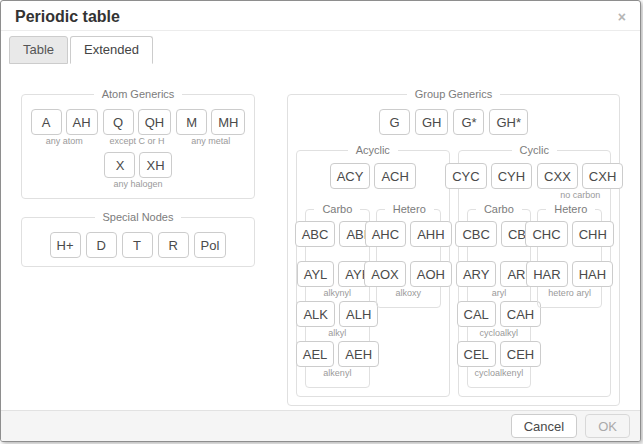  What do you see at coordinates (500, 360) in the screenshot?
I see `button-group-cycloalkenyl: CELCEH cycloalkenyl` at bounding box center [500, 360].